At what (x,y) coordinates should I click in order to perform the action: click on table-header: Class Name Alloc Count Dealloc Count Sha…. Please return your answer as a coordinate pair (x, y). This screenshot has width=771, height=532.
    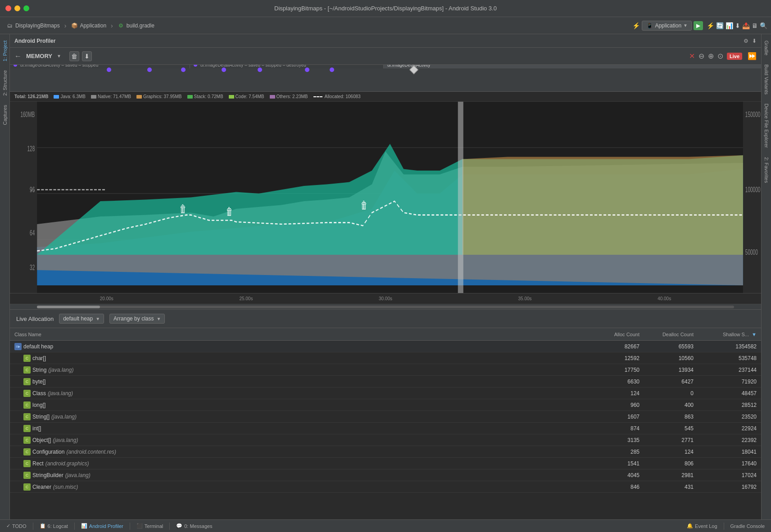
    Looking at the image, I should click on (386, 334).